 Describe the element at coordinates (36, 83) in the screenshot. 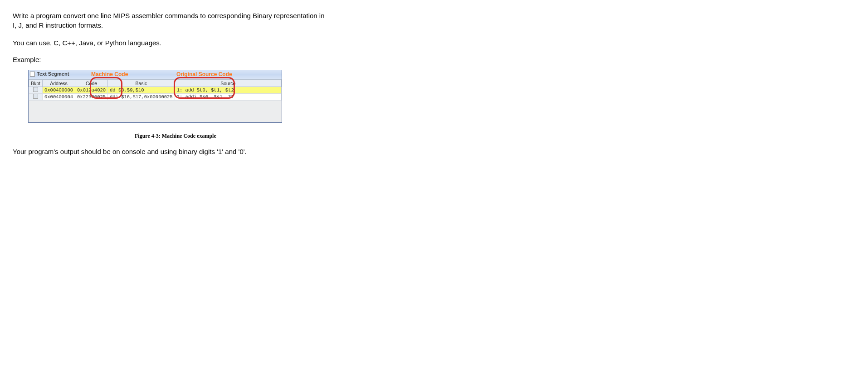

I see `header-bkpt: Bkpt` at that location.